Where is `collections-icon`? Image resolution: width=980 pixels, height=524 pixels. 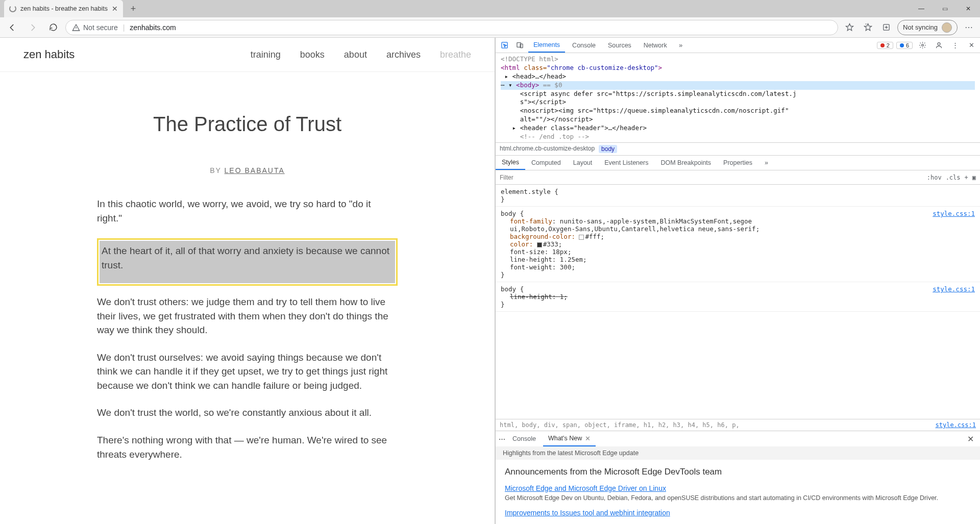
collections-icon is located at coordinates (886, 28).